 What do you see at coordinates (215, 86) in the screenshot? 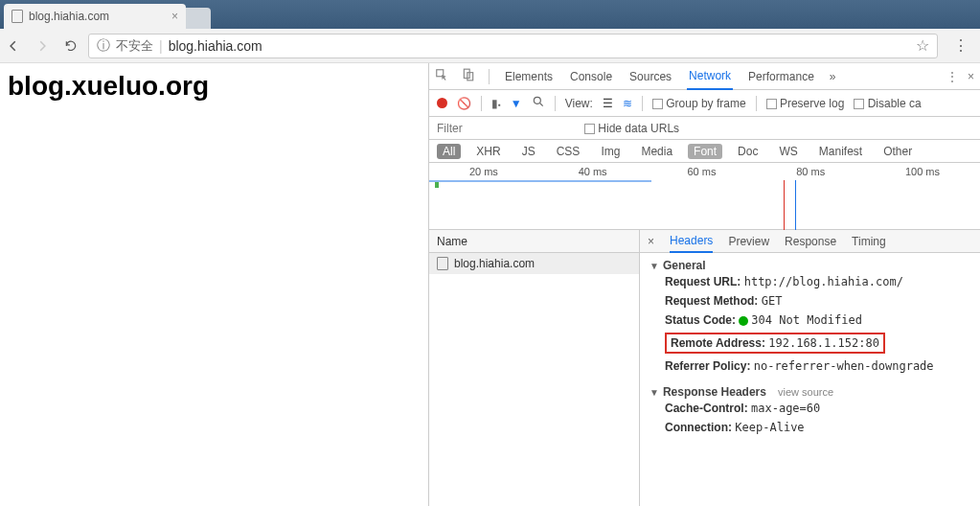
I see `page-heading: blog.xueluo.org` at bounding box center [215, 86].